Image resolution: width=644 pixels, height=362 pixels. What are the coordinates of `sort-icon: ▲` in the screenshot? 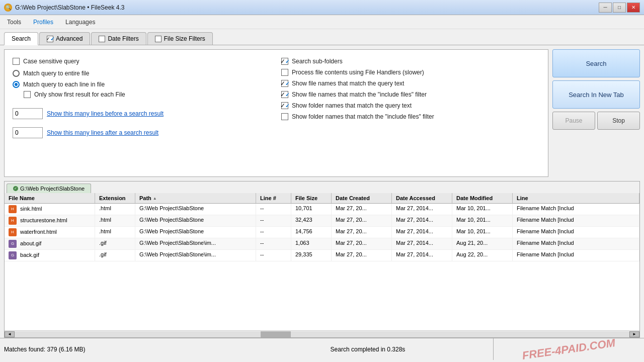 It's located at (155, 198).